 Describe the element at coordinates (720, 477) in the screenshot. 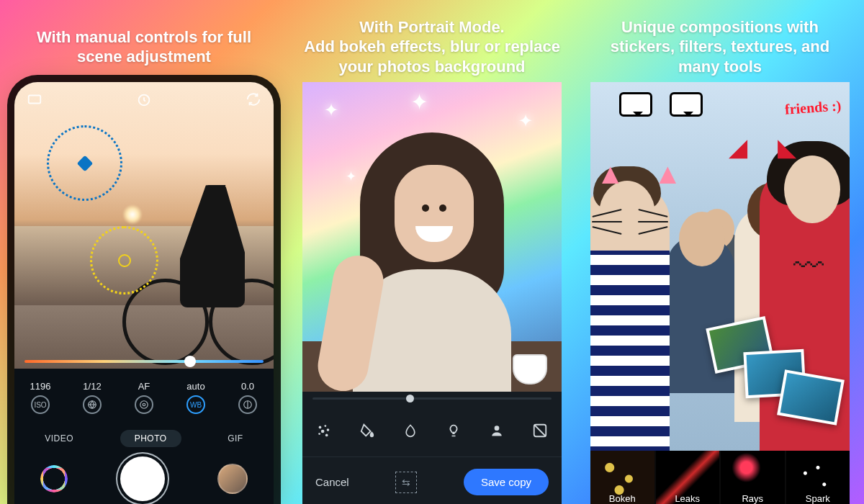

I see `effects-row: Bokeh Leaks Rays Spark` at that location.